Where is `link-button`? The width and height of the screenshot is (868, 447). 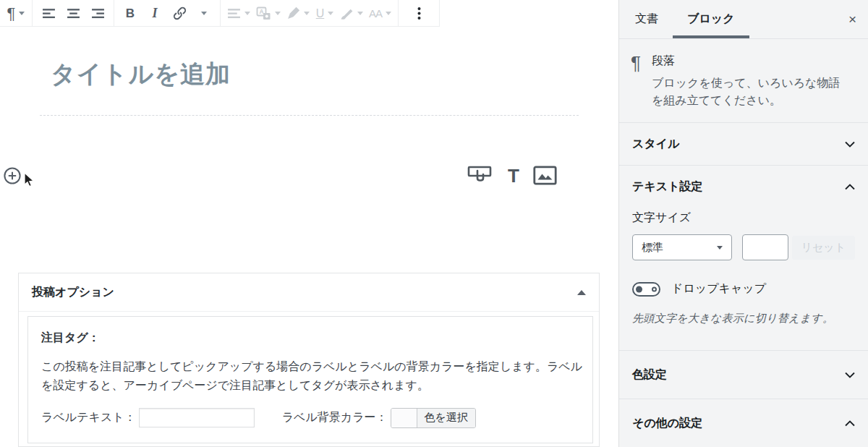 link-button is located at coordinates (179, 14).